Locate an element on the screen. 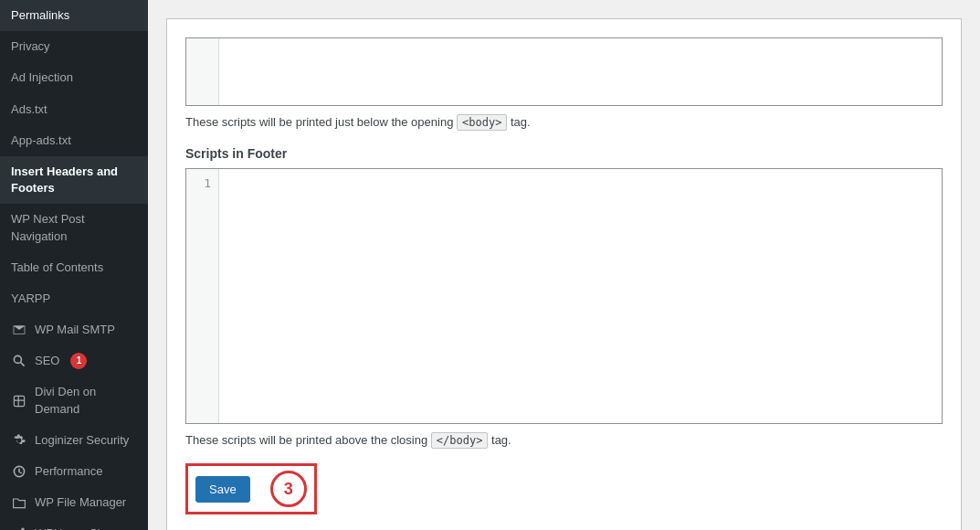 This screenshot has width=980, height=530. performance-icon is located at coordinates (19, 472).